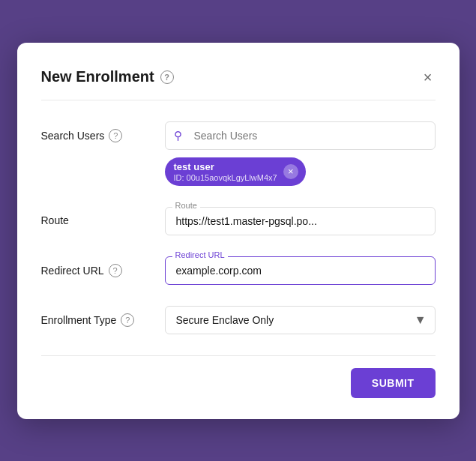 Image resolution: width=476 pixels, height=461 pixels. What do you see at coordinates (238, 84) in the screenshot?
I see `modal-header: New Enrollment ? ×` at bounding box center [238, 84].